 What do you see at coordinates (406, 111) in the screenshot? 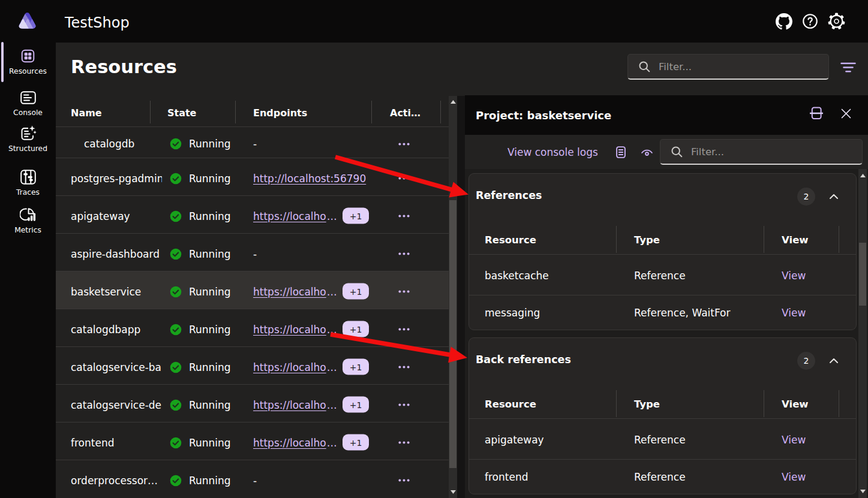
I see `col-header-actions: Actions` at bounding box center [406, 111].